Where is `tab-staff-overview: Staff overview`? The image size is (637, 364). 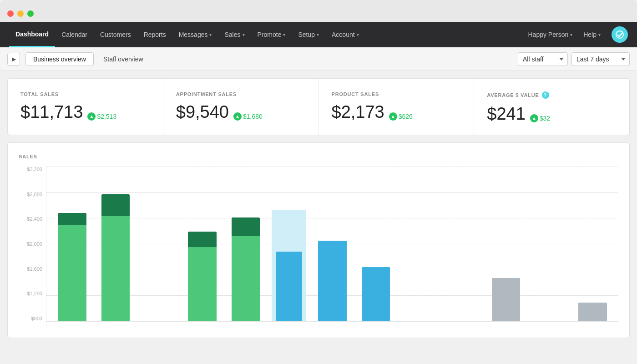
tab-staff-overview: Staff overview is located at coordinates (123, 59).